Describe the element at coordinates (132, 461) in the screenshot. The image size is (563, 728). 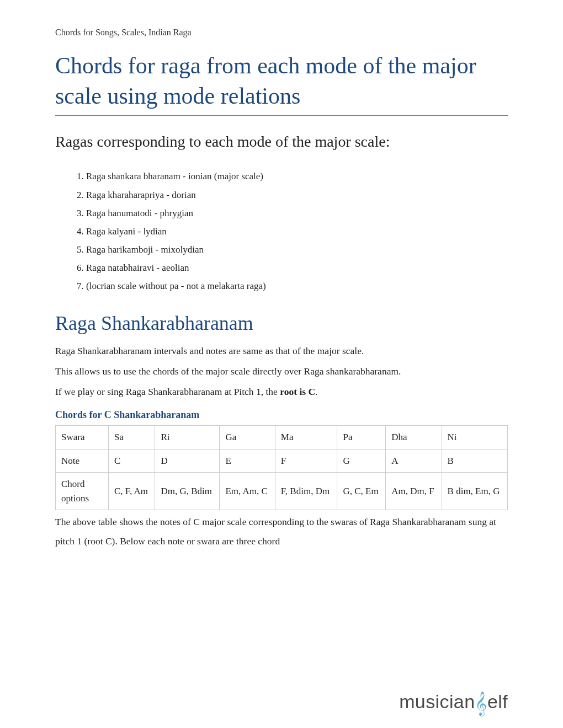
I see `table-cell: C` at that location.